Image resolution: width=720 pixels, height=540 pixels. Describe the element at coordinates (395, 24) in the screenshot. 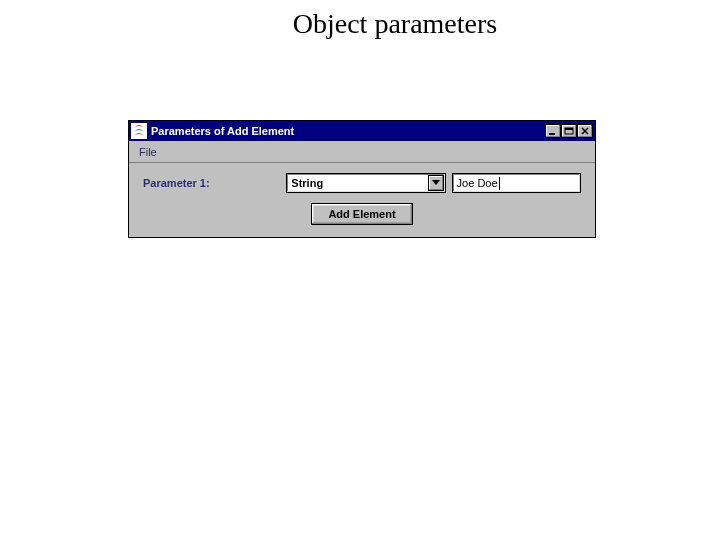

I see `page-heading: Object parameters` at that location.